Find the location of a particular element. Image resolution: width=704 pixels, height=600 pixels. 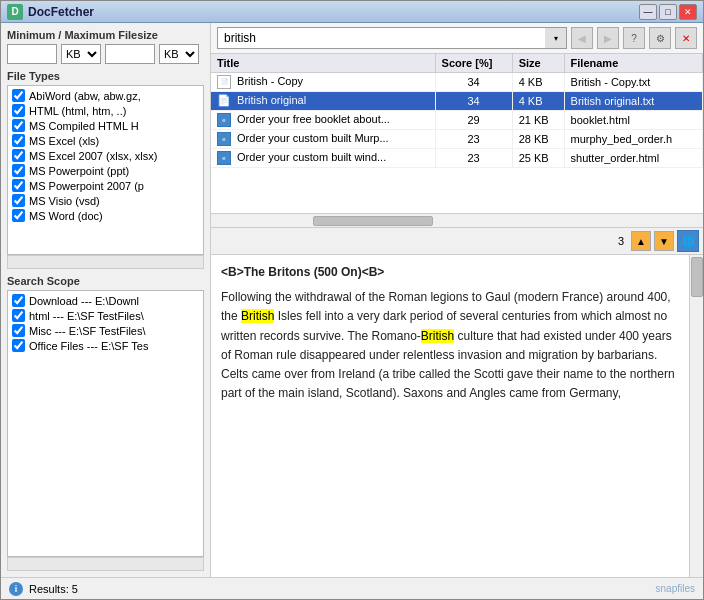

filetype-xlsx: MS Excel 2007 (xlsx, xlsx) is located at coordinates (106, 156).